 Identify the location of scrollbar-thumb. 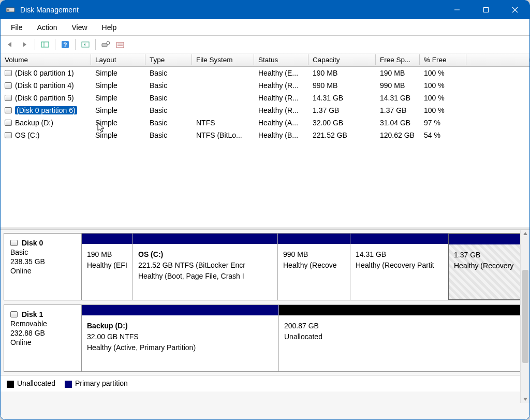
(525, 316).